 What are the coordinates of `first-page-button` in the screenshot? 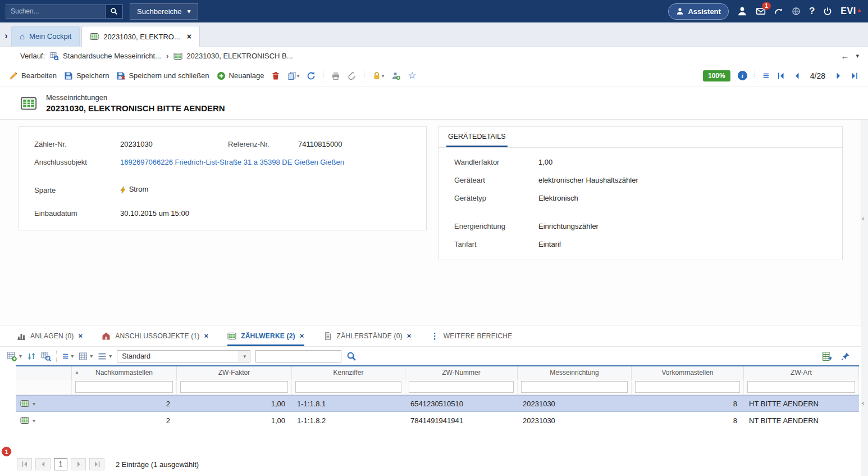 It's located at (25, 464).